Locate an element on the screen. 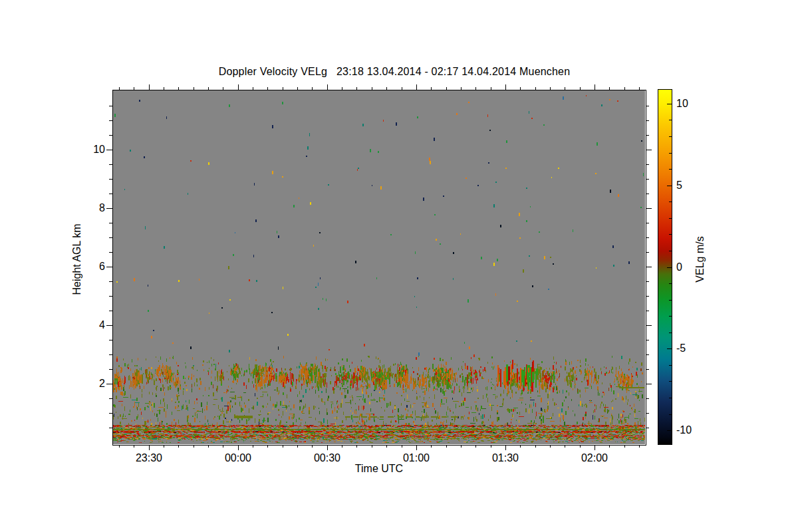 The width and height of the screenshot is (798, 532). colorbar-tick-label: -10 is located at coordinates (690, 430).